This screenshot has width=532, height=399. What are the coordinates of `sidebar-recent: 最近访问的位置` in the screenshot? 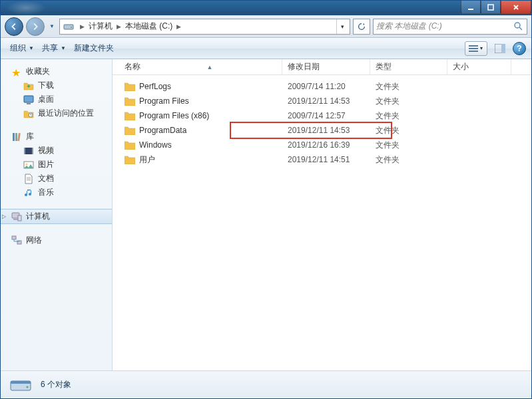 It's located at (56, 113).